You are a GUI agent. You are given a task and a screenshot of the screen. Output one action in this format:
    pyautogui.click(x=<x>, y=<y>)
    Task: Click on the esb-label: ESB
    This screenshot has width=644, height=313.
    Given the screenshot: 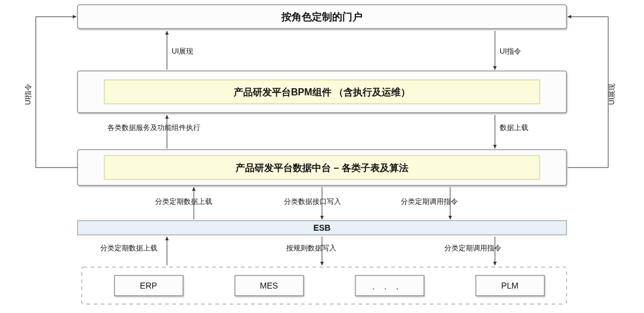 What is the action you would take?
    pyautogui.click(x=322, y=228)
    